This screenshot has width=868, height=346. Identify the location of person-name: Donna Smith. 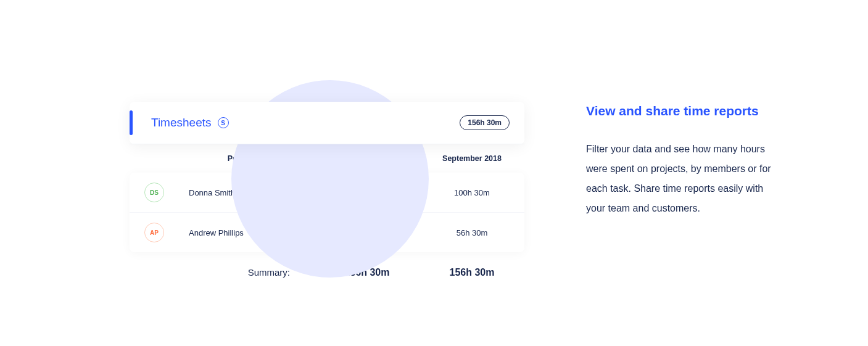
(212, 192).